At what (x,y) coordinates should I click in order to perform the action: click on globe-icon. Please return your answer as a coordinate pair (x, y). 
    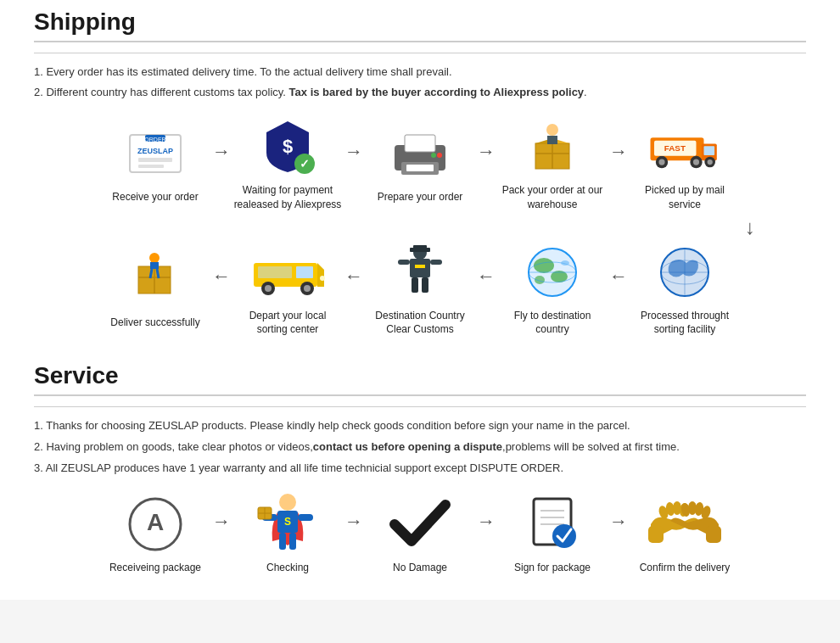
    Looking at the image, I should click on (552, 272).